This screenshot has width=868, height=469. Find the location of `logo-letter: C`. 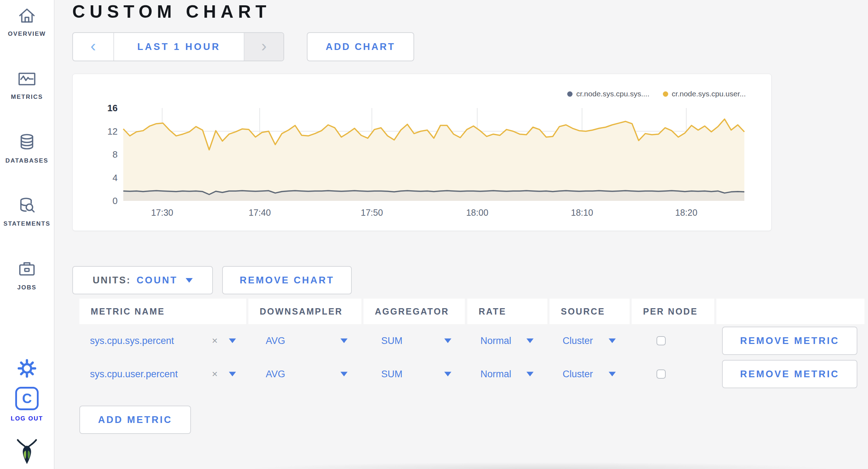

logo-letter: C is located at coordinates (27, 399).